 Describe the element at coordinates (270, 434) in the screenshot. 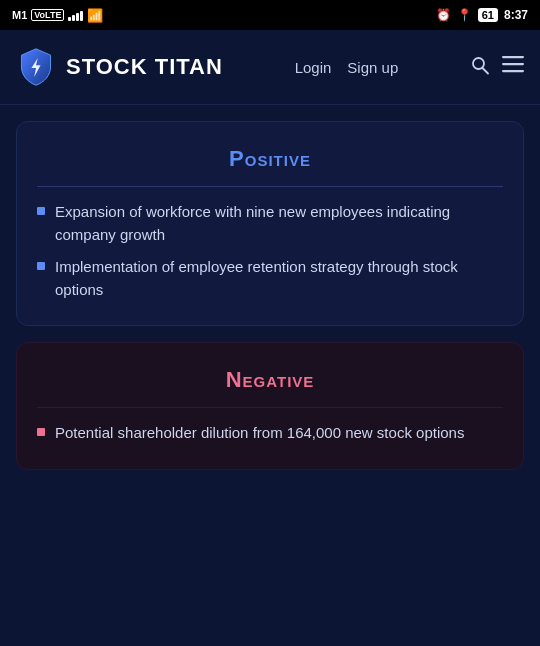

I see `list-item: Potential shareholder dilution from 164,…` at that location.